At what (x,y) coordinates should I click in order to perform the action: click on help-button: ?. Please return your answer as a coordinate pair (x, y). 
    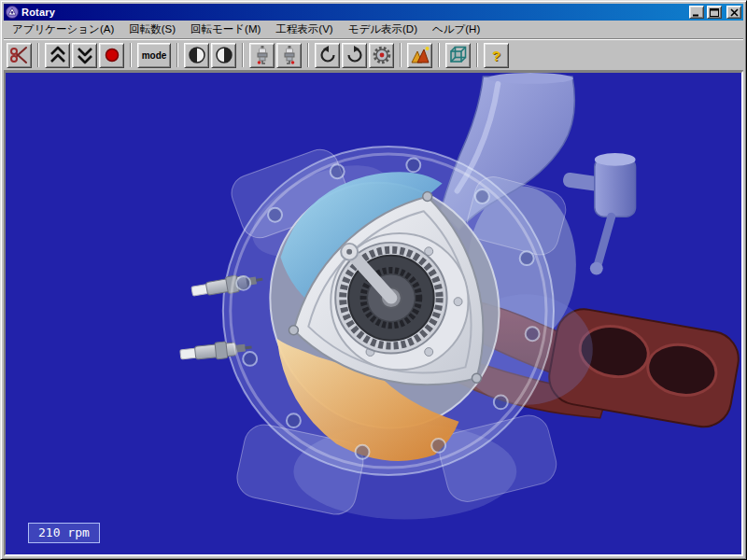
    Looking at the image, I should click on (497, 56).